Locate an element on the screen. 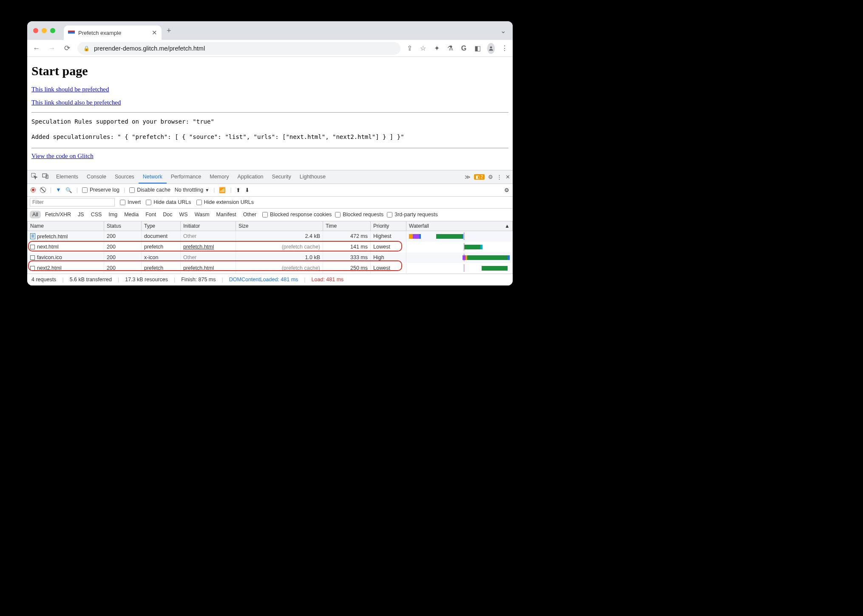 This screenshot has width=863, height=616. page-content: Start page This link should be prefetche… is located at coordinates (270, 113).